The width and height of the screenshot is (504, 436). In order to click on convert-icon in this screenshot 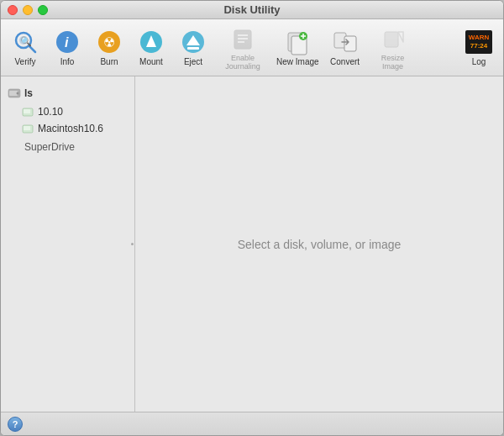, I will do `click(345, 42)`.